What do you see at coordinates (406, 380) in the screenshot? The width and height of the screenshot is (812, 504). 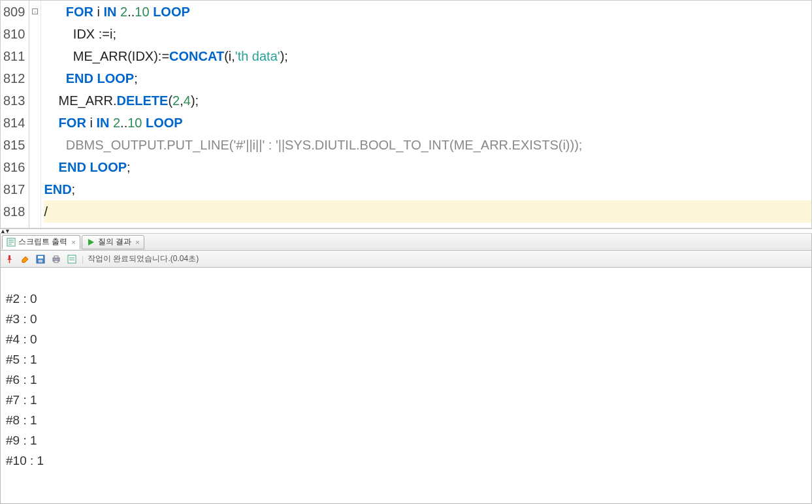 I see `output-line: #6 : 1` at bounding box center [406, 380].